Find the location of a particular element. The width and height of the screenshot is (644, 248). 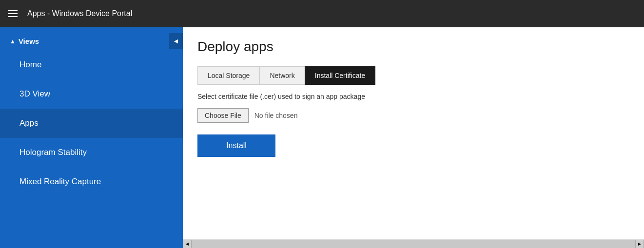

install-button: Install is located at coordinates (236, 146).